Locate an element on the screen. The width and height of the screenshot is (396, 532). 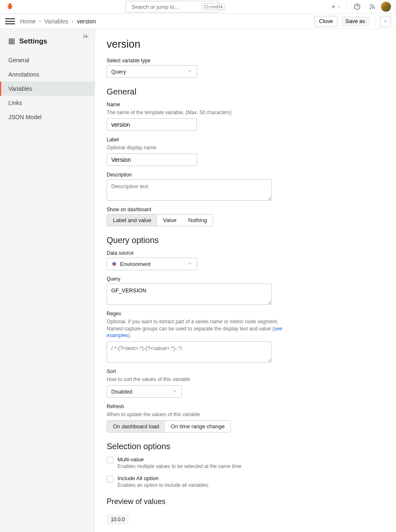
query-input is located at coordinates (189, 294).